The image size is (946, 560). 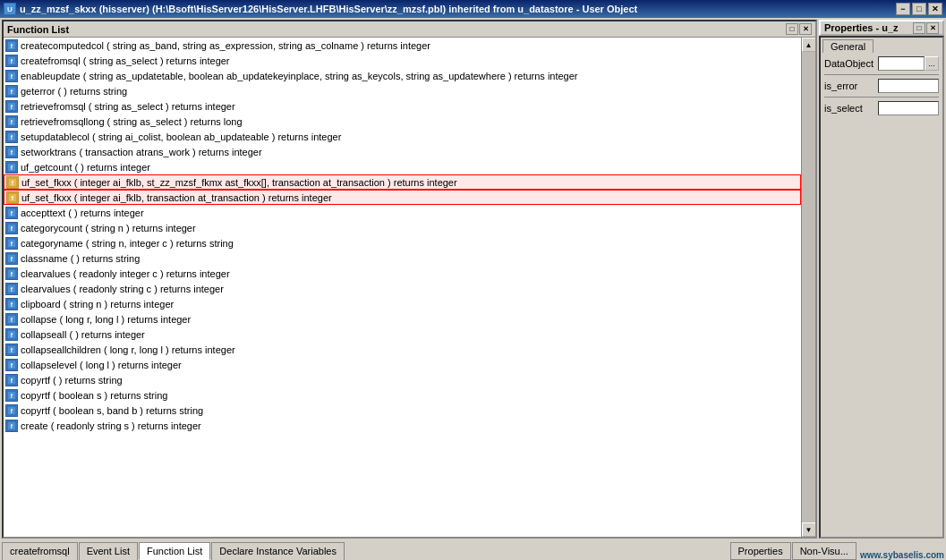 I want to click on func-text-19: collapse ( long r, long l ) returns inte…, so click(x=106, y=319).